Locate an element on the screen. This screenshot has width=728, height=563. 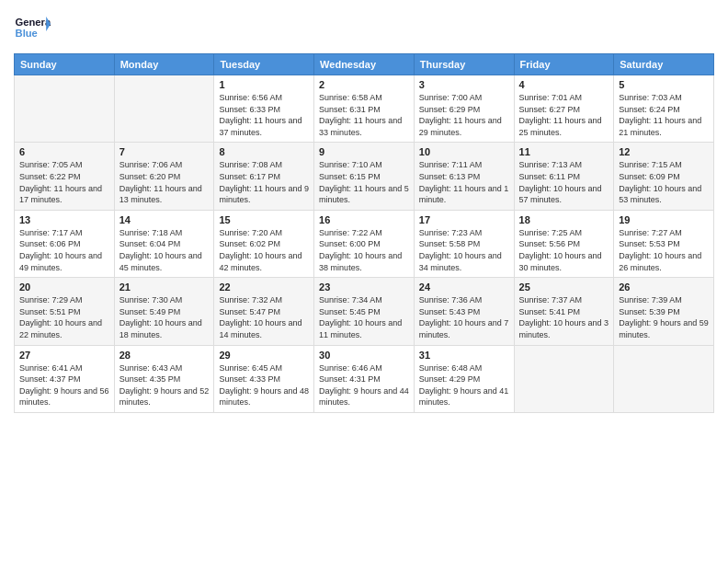
day-number: 22 is located at coordinates (264, 287).